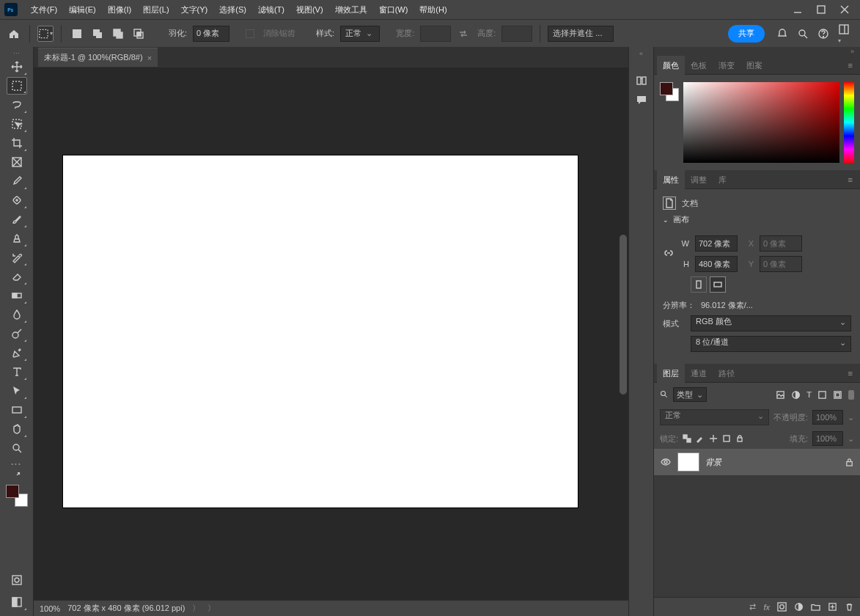 The height and width of the screenshot is (616, 860). What do you see at coordinates (757, 462) in the screenshot?
I see `layer-item: 背景` at bounding box center [757, 462].